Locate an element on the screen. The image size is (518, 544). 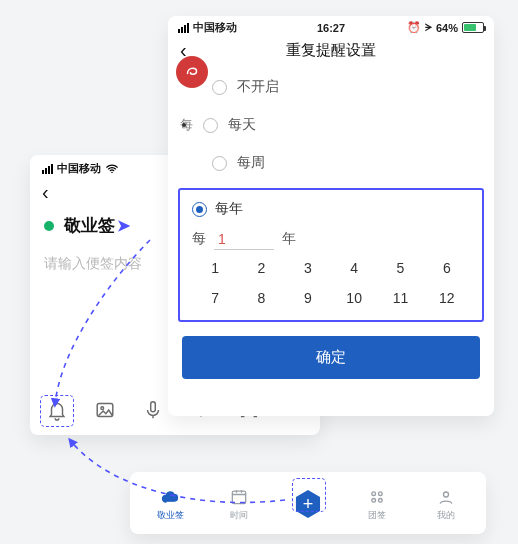
tab-profile: 我的 is located at coordinates (446, 504).